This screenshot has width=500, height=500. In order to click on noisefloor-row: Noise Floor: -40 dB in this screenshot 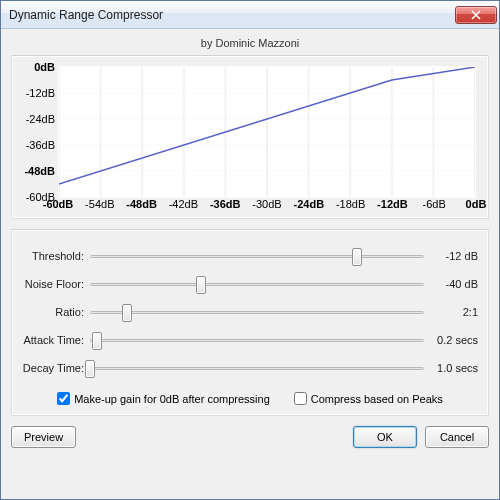, I will do `click(250, 284)`.